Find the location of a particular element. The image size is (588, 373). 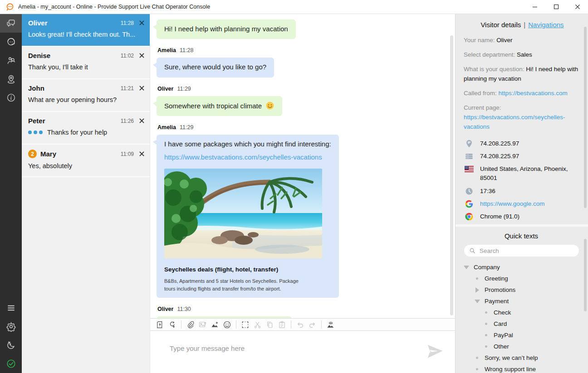

quick-text-label: Sorry, we can’t help is located at coordinates (511, 358).